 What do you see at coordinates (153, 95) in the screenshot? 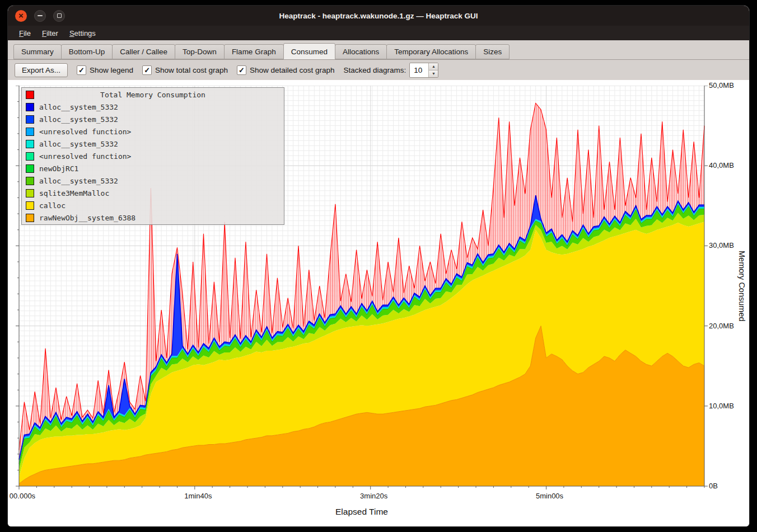
I see `legend-title-row: Total Memory Consumption` at bounding box center [153, 95].